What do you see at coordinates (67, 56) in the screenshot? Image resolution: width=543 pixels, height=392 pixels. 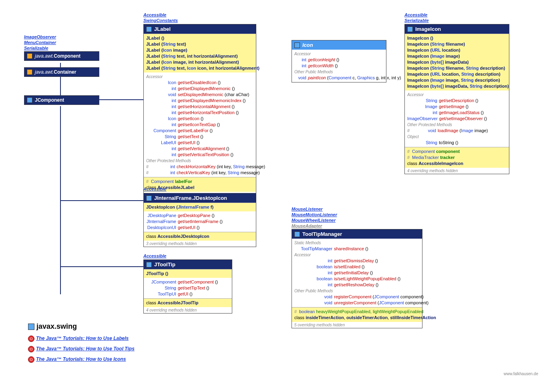 I see `class-name: Component` at bounding box center [67, 56].